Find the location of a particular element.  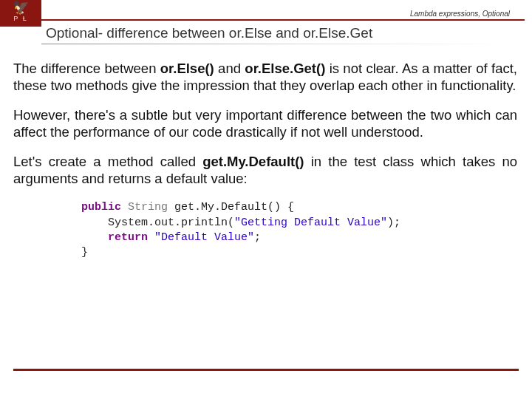

string-literal: "Getting Default Value" is located at coordinates (310, 223).